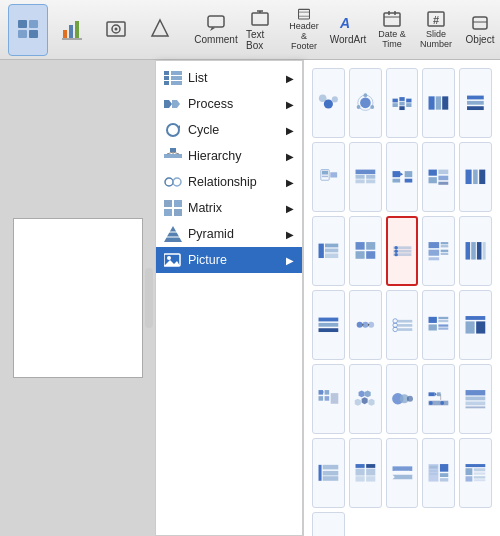  Describe the element at coordinates (229, 260) in the screenshot. I see `menu-item-picture: Picture ▶` at that location.